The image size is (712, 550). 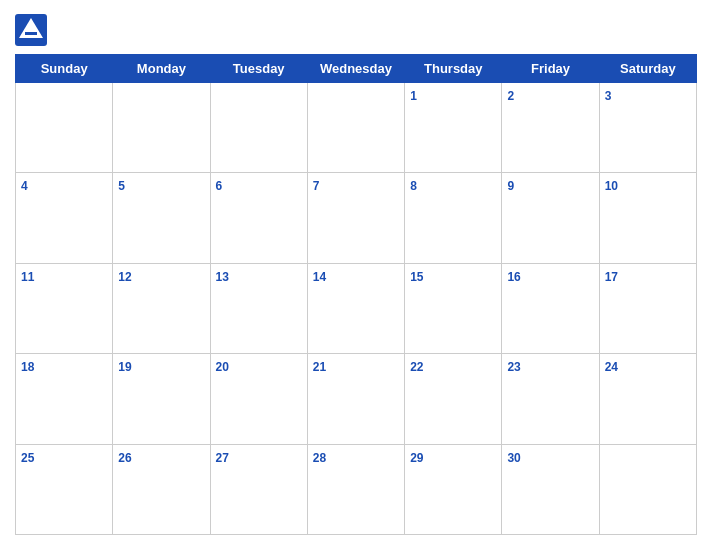 I want to click on day-header-saturday: Saturday, so click(x=648, y=69).